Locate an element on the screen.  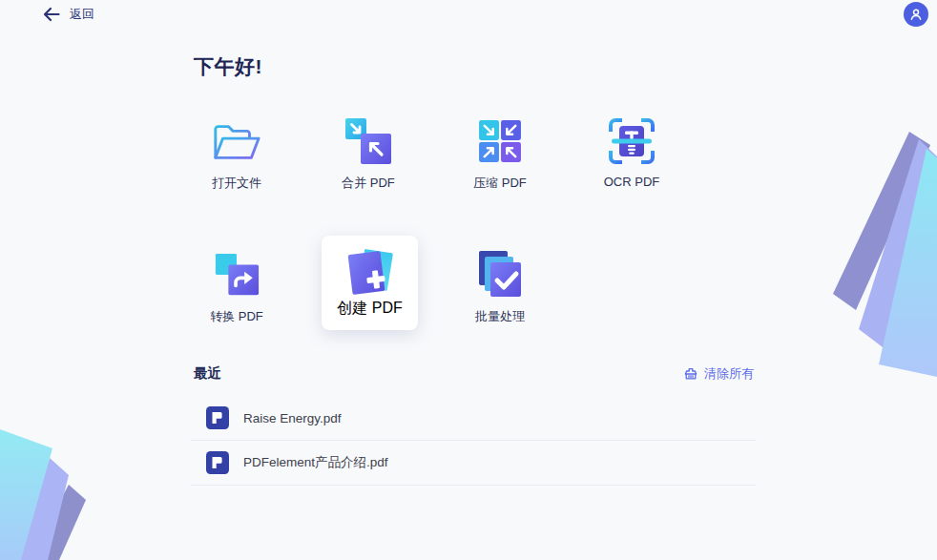
action-compress-pdf: 压缩 PDF is located at coordinates (500, 153).